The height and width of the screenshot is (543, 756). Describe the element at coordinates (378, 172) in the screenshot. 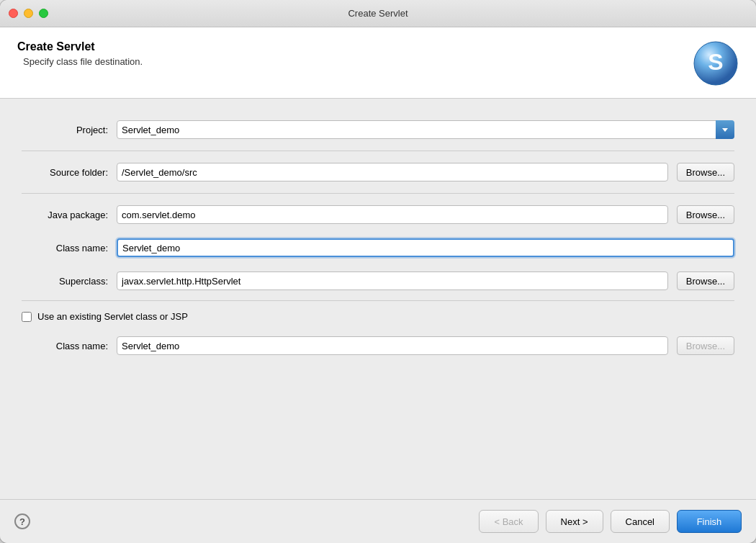

I see `source-folder-row: Source folder: Browse...` at that location.